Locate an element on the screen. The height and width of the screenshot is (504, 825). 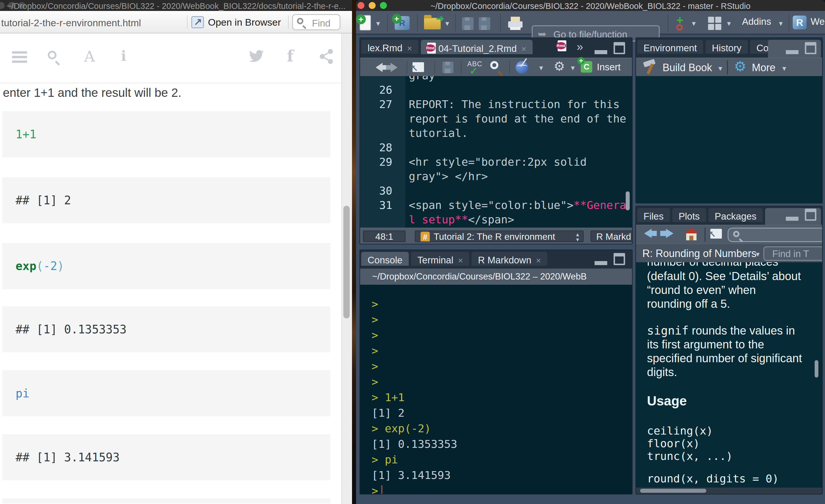
new-file-icon: + is located at coordinates (365, 23).